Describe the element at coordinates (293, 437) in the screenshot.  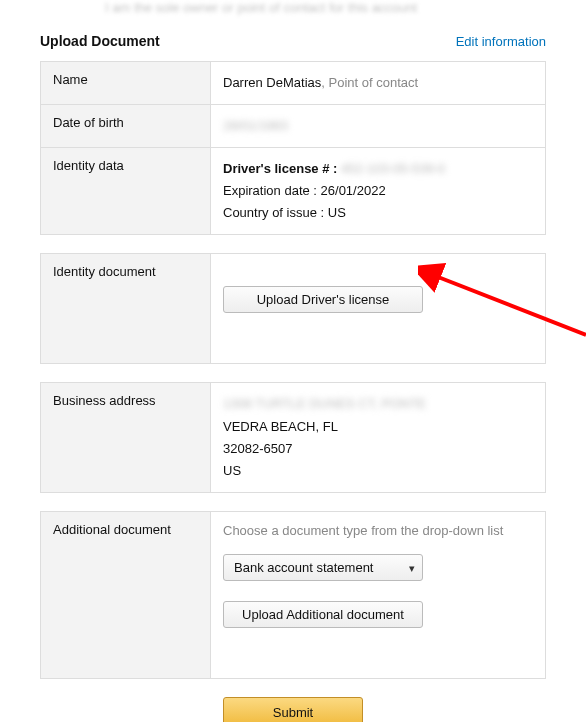
I see `business-address-block: Business address 1308 TURTLE DUNES CT, P…` at that location.